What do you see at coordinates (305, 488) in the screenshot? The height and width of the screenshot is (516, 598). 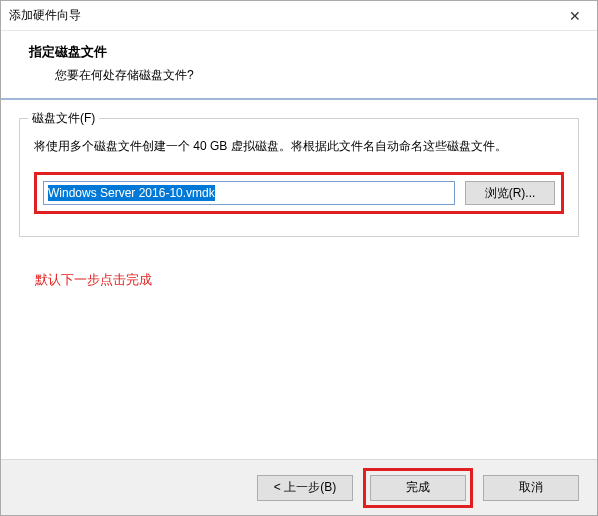 I see `back-button: < 上一步(B)` at bounding box center [305, 488].